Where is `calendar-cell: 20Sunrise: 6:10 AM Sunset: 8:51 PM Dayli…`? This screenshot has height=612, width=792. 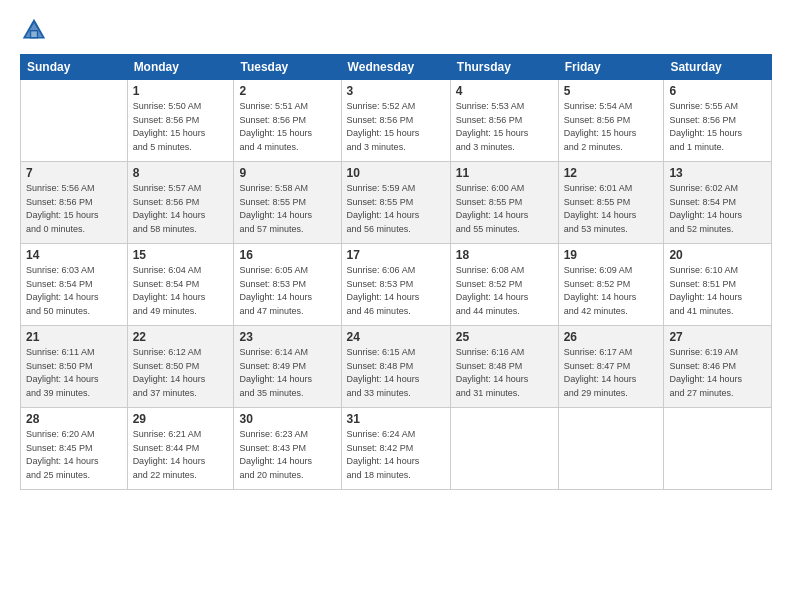 calendar-cell: 20Sunrise: 6:10 AM Sunset: 8:51 PM Dayli… is located at coordinates (718, 285).